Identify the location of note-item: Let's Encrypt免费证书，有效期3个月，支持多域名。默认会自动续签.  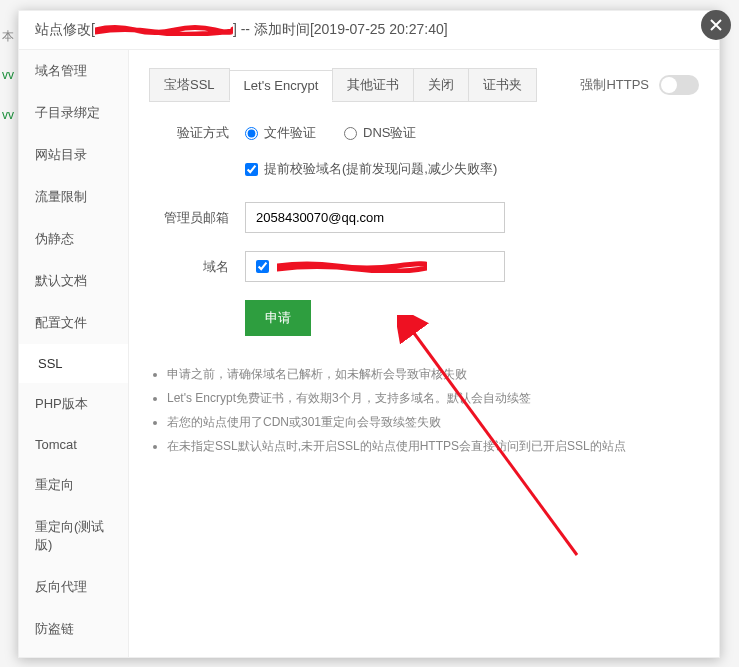
(433, 398).